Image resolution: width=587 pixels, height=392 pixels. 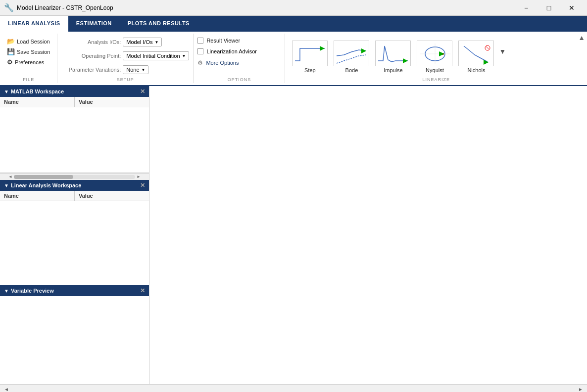 What do you see at coordinates (549, 8) in the screenshot?
I see `maximize-button: □` at bounding box center [549, 8].